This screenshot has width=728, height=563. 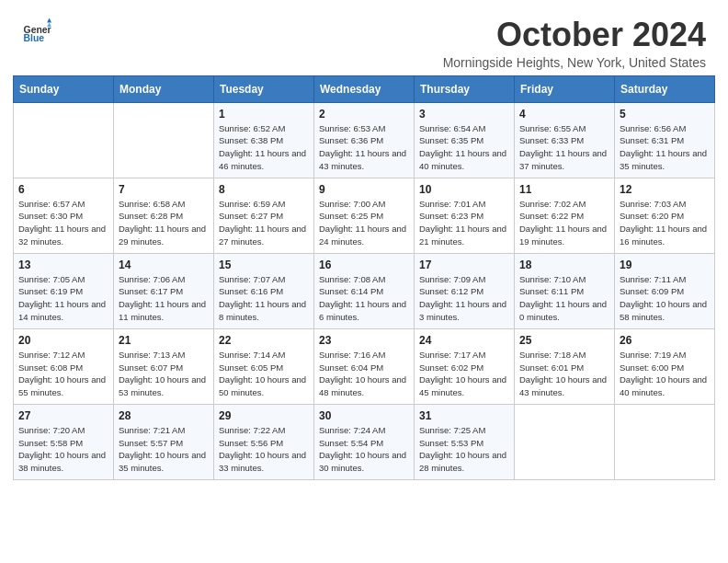 What do you see at coordinates (665, 340) in the screenshot?
I see `day-number: 26` at bounding box center [665, 340].